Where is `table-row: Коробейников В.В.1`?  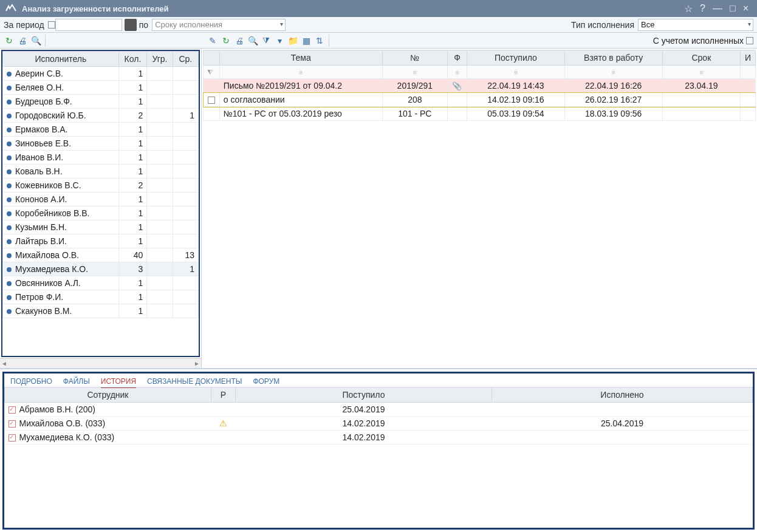
table-row: Коробейников В.В.1 is located at coordinates (101, 214).